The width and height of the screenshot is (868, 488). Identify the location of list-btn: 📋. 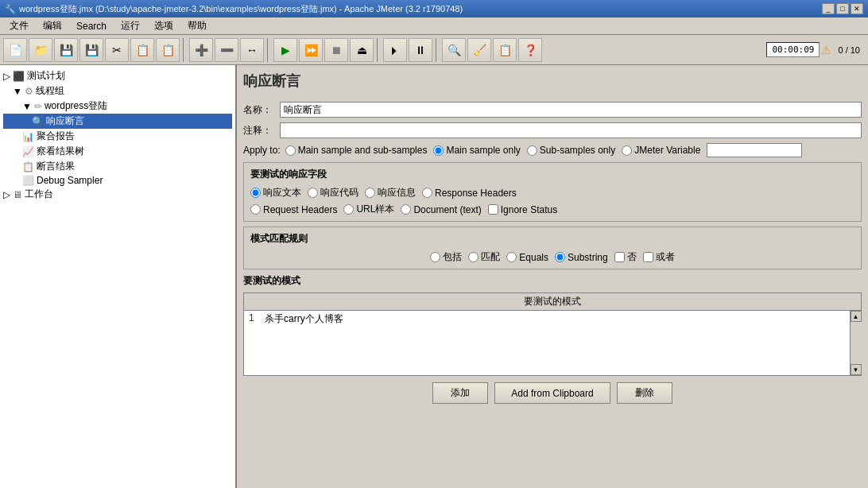
(505, 50).